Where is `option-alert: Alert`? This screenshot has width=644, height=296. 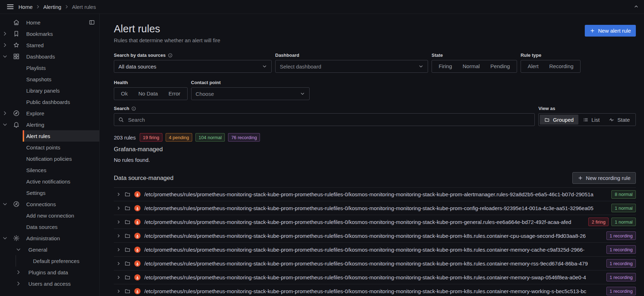 option-alert: Alert is located at coordinates (533, 66).